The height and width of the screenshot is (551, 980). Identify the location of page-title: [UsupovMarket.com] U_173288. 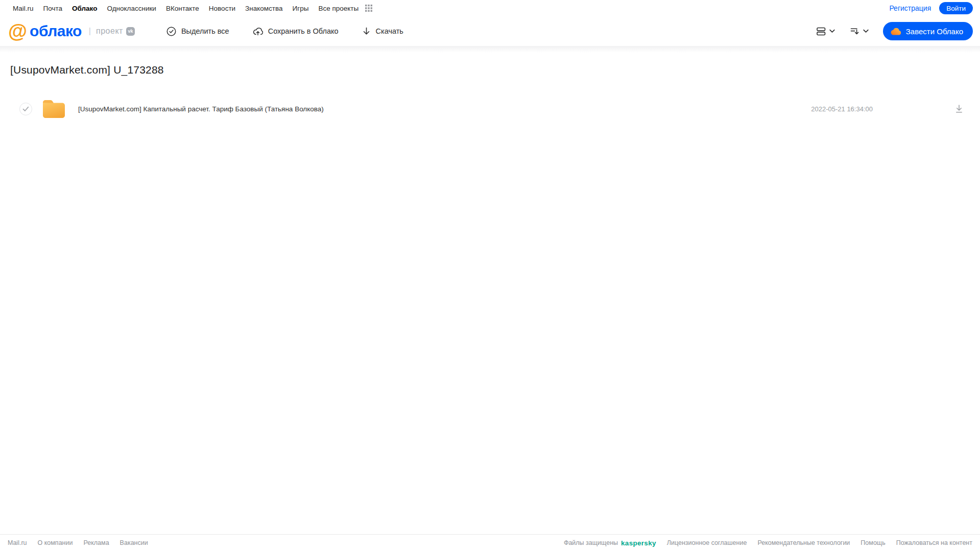
(495, 70).